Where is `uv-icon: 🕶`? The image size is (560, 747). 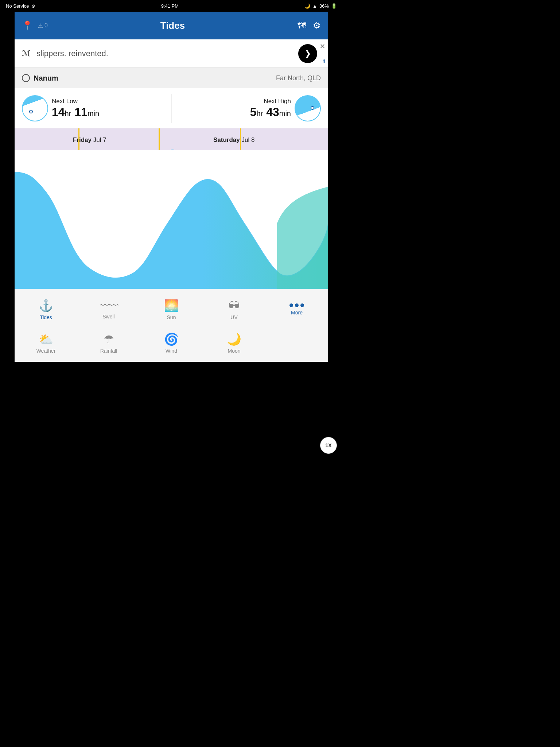
uv-icon: 🕶 is located at coordinates (234, 306).